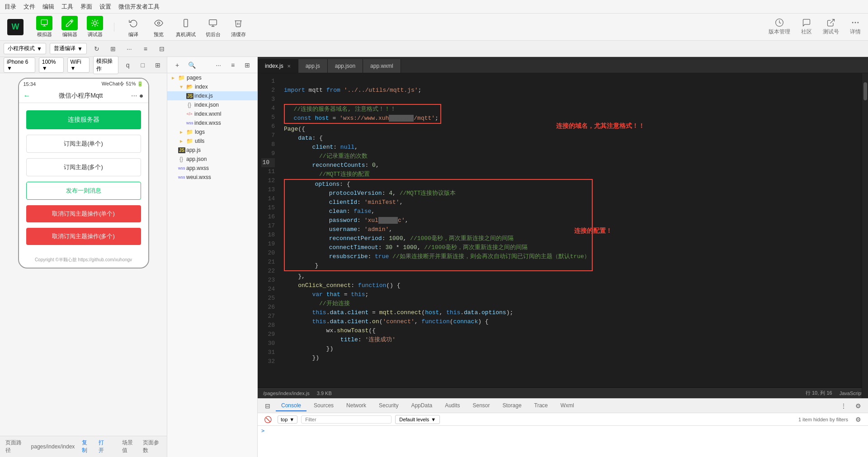 This screenshot has width=868, height=457. What do you see at coordinates (84, 173) in the screenshot?
I see `iphone-frame: 15:34 WeChat令 51% 🔋 ← 微信小程序Mqtt ··· ● 连接…` at bounding box center [84, 173].